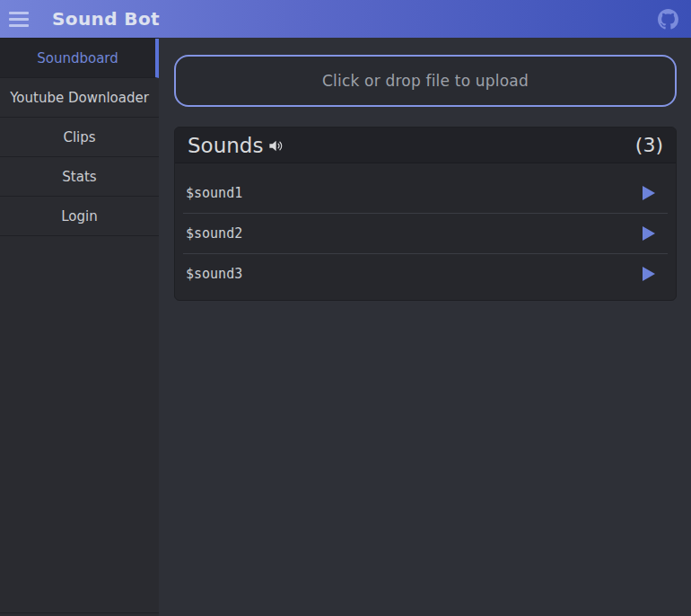 The width and height of the screenshot is (691, 616). I want to click on sidebar-item-youtube-downloader: Youtube Downloader, so click(79, 98).